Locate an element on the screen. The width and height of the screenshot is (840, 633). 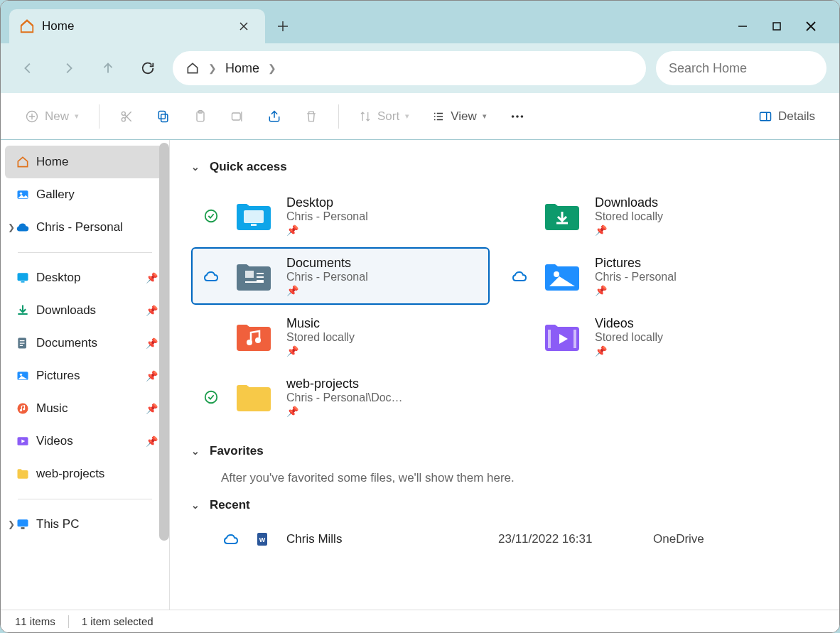
share-button is located at coordinates (274, 117).